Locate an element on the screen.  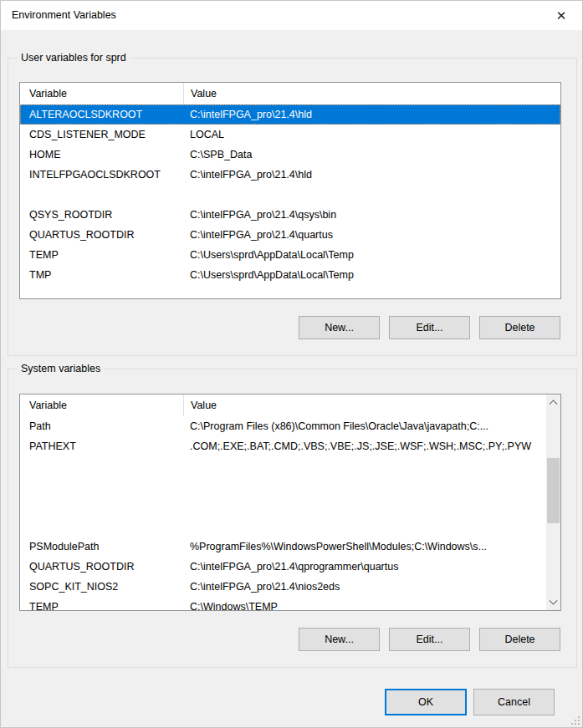
chevron-down-icon is located at coordinates (554, 601).